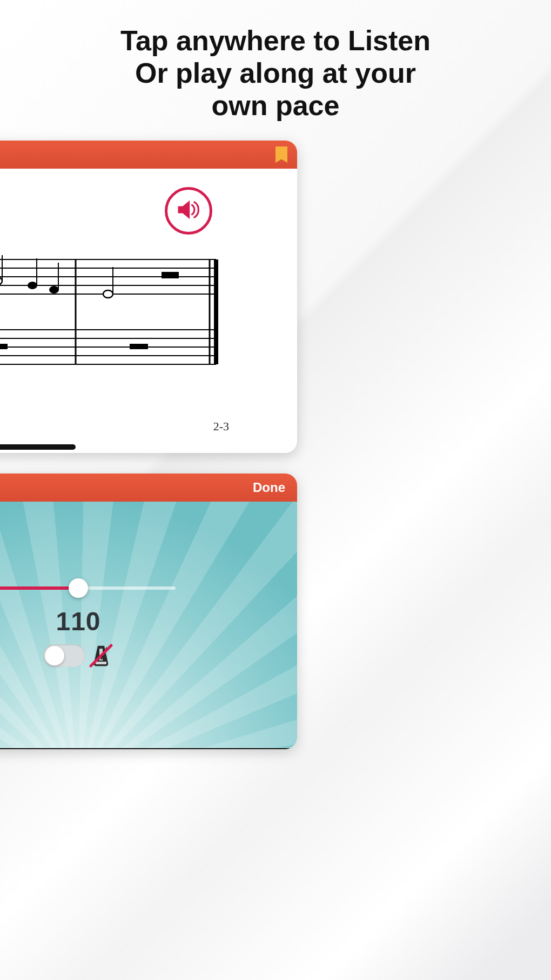 The height and width of the screenshot is (980, 551). What do you see at coordinates (189, 211) in the screenshot?
I see `play-audio-button` at bounding box center [189, 211].